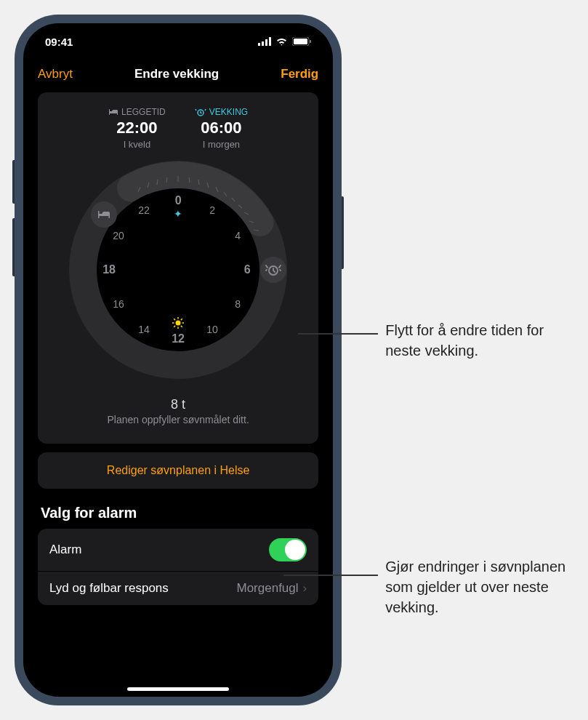  Describe the element at coordinates (178, 689) in the screenshot. I see `home-indicator` at that location.